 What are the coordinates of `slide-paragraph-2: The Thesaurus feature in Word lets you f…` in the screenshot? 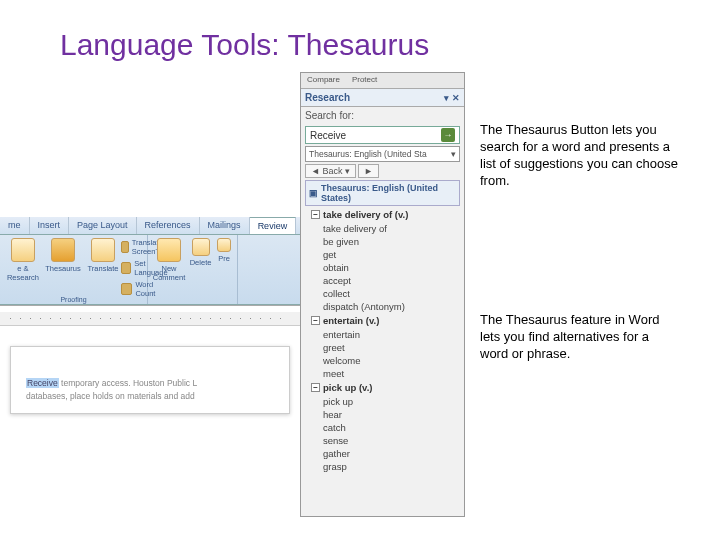 It's located at (580, 338).